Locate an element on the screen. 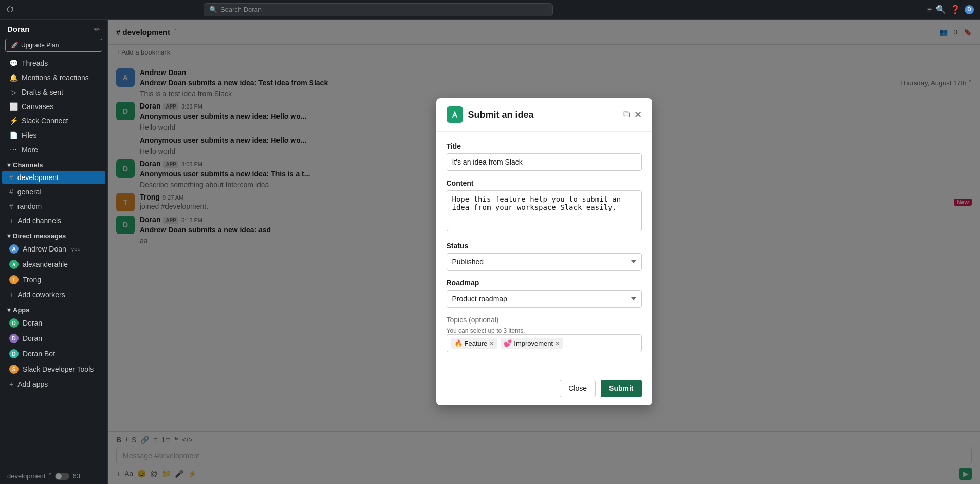 The height and width of the screenshot is (484, 980). slack-dev-label: Slack Developer Tools is located at coordinates (58, 369).